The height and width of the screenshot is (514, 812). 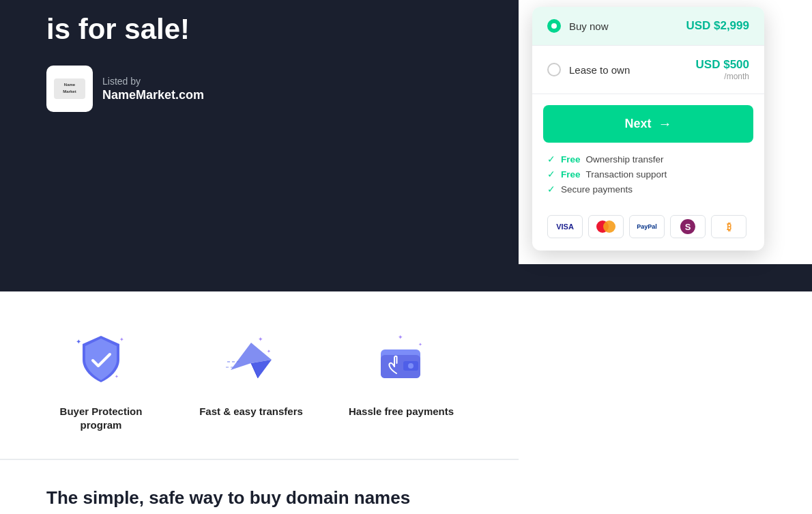 I want to click on pricing-options: Buy now USD $2,999 Lease to own, so click(x=648, y=51).